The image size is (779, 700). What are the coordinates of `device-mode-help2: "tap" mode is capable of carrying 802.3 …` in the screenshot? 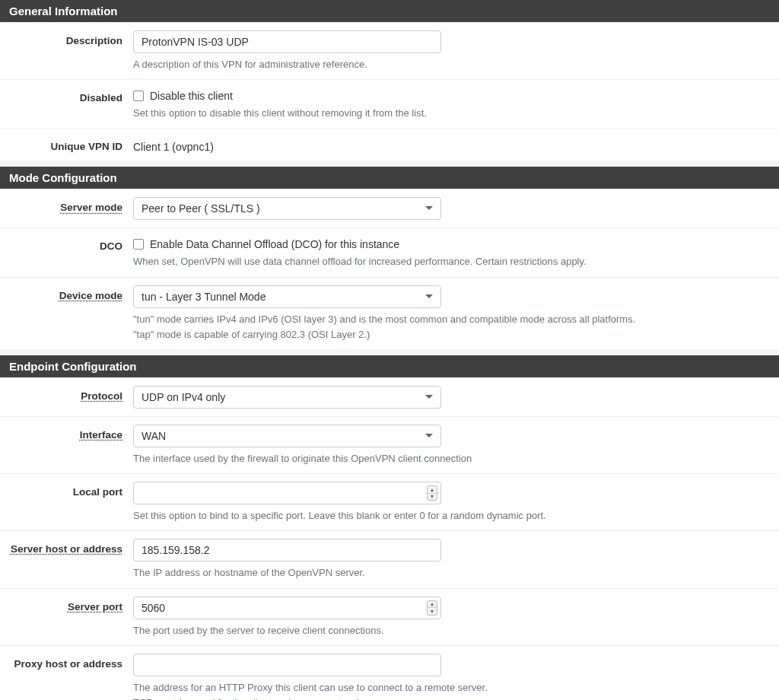 It's located at (450, 335).